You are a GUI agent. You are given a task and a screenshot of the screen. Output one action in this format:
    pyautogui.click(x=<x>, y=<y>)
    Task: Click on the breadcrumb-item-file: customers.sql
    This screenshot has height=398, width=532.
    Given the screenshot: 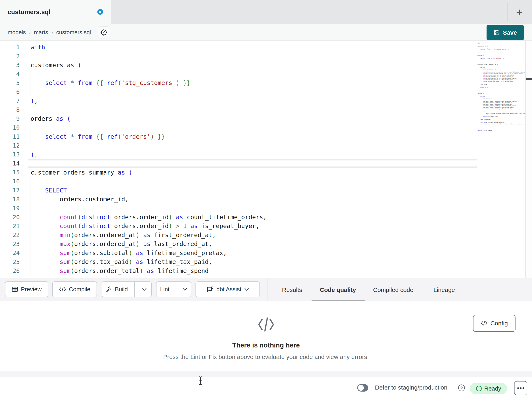 What is the action you would take?
    pyautogui.click(x=74, y=32)
    